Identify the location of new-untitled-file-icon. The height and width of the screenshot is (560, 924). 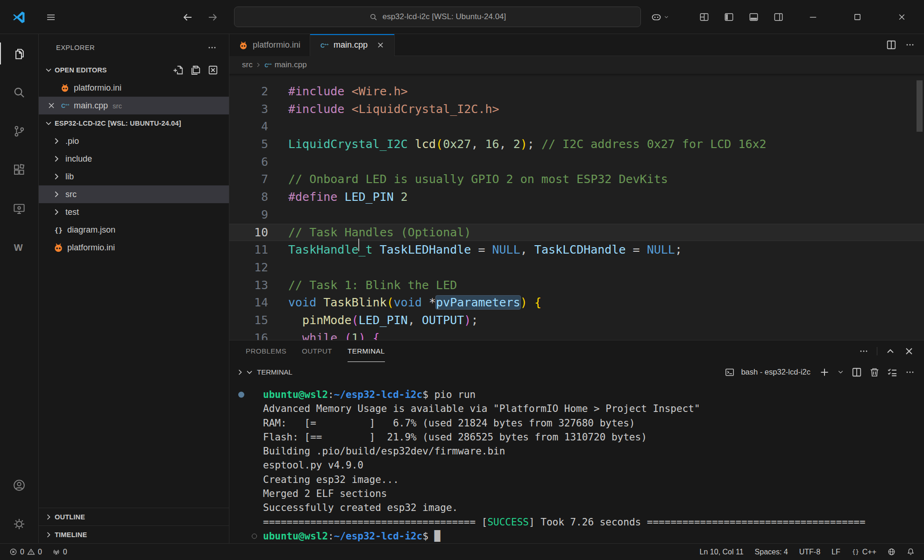
(178, 70).